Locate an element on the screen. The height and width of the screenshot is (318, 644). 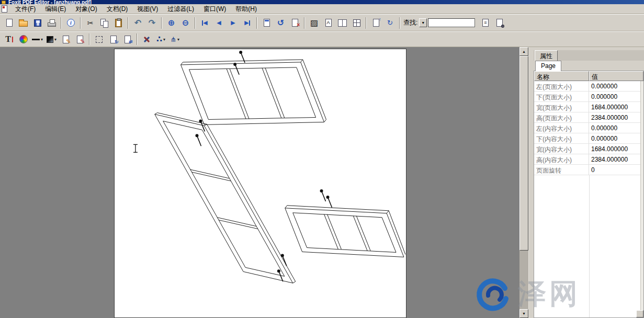
zoom-out-icon: ⊖ is located at coordinates (185, 23).